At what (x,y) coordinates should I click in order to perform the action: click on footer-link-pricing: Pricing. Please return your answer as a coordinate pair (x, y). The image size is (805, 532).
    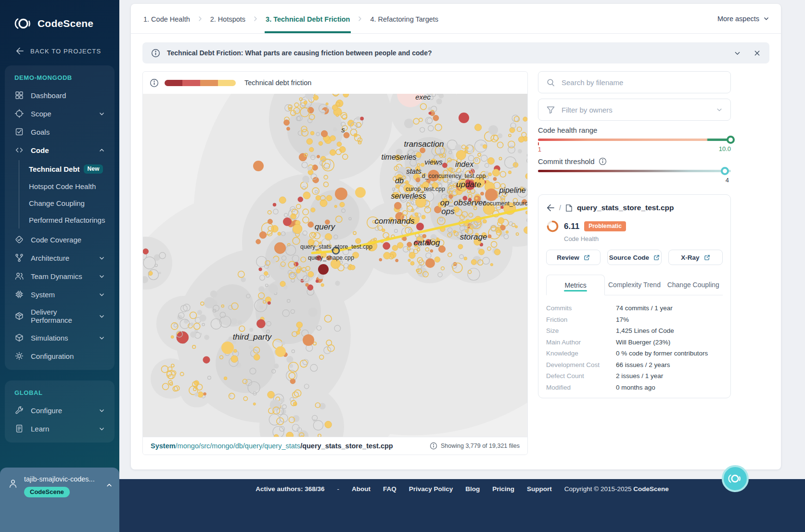
    Looking at the image, I should click on (503, 489).